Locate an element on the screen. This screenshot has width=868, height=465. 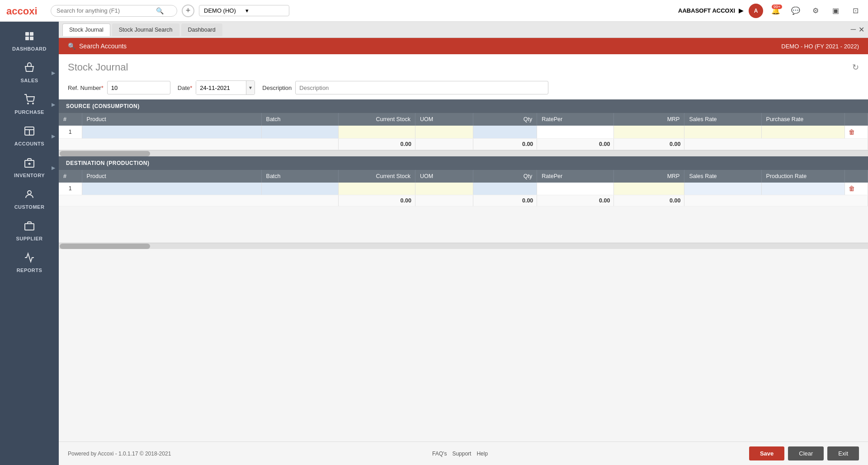
help-link: Help is located at coordinates (482, 454).